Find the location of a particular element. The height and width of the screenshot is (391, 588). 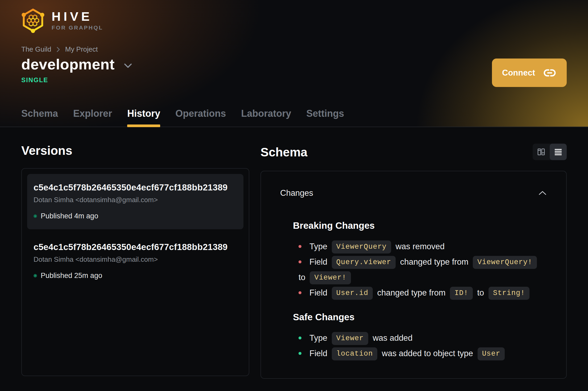

target-type-badge: SINGLE is located at coordinates (35, 80).